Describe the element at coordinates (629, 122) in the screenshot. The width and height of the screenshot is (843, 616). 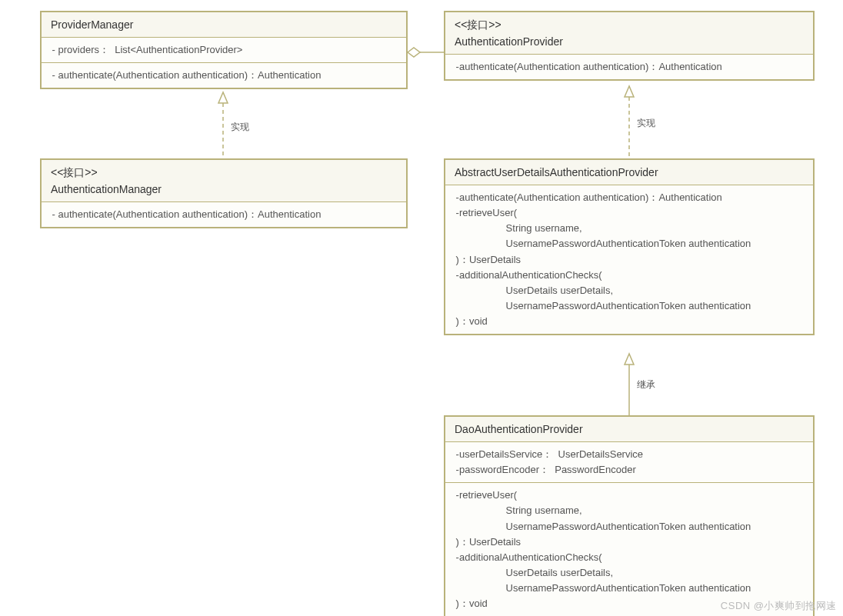
I see `connector-abstract-ap` at that location.